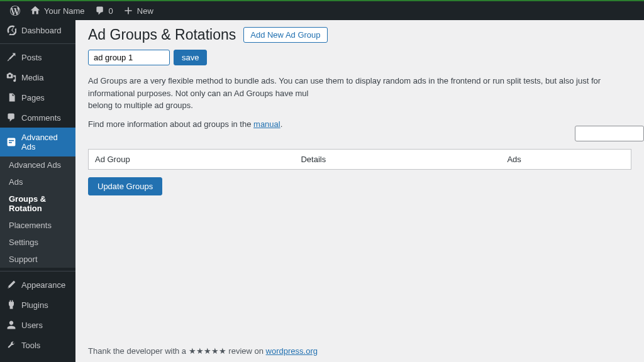  What do you see at coordinates (162, 35) in the screenshot?
I see `page-title: Ad Groups & Rotations` at bounding box center [162, 35].